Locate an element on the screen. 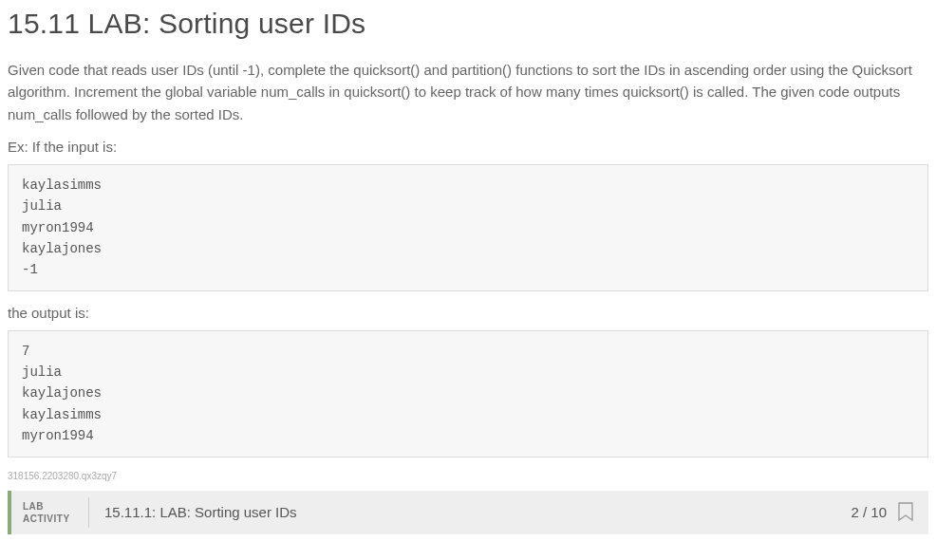 The image size is (936, 560). reference-id: 318156.2203280.qx3zqy7 is located at coordinates (468, 476).